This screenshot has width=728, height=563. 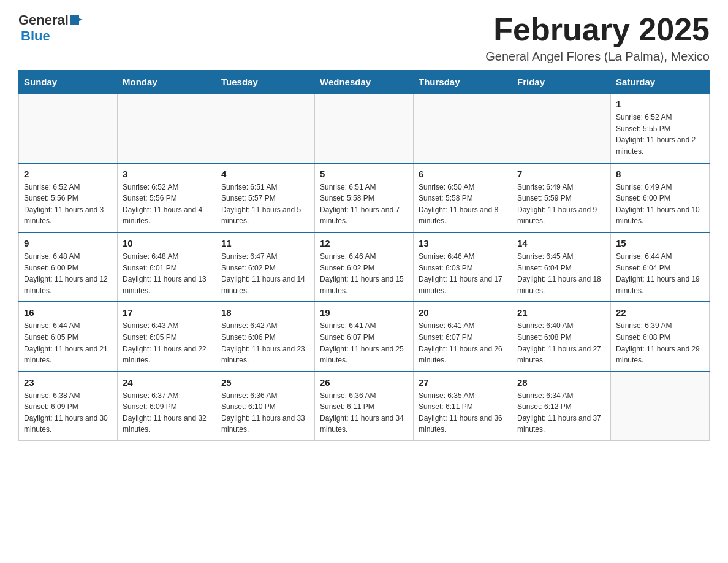 I want to click on calendar-cell-w2-d1: 2Sunrise: 6:52 AMSunset: 5:56 PMDaylight…, so click(x=69, y=197).